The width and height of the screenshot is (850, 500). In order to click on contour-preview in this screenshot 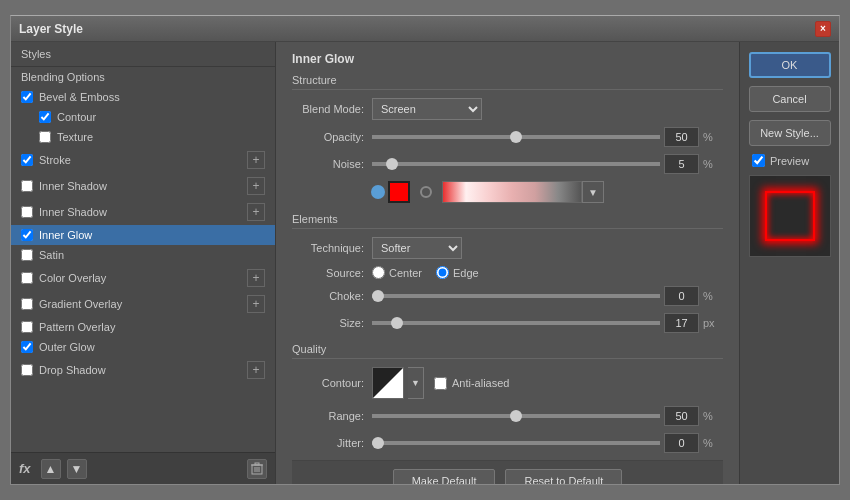, I will do `click(388, 383)`.